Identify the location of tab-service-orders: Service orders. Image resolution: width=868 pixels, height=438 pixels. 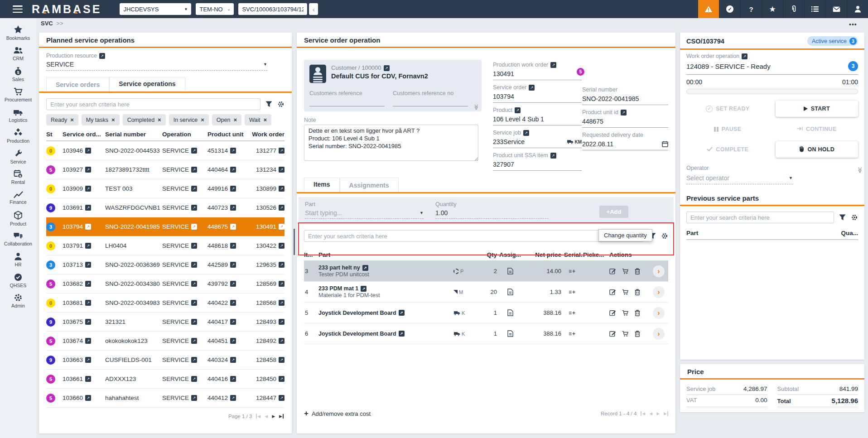
(78, 84).